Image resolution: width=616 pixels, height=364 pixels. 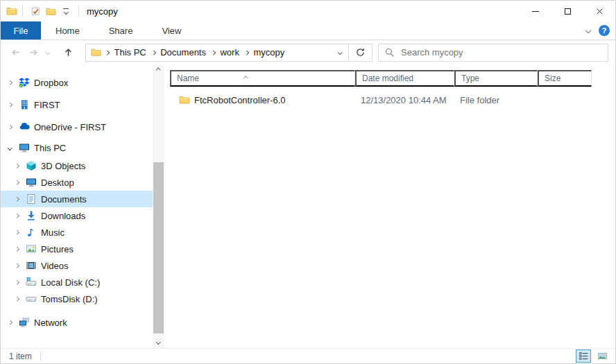 I want to click on music-note-icon, so click(x=31, y=232).